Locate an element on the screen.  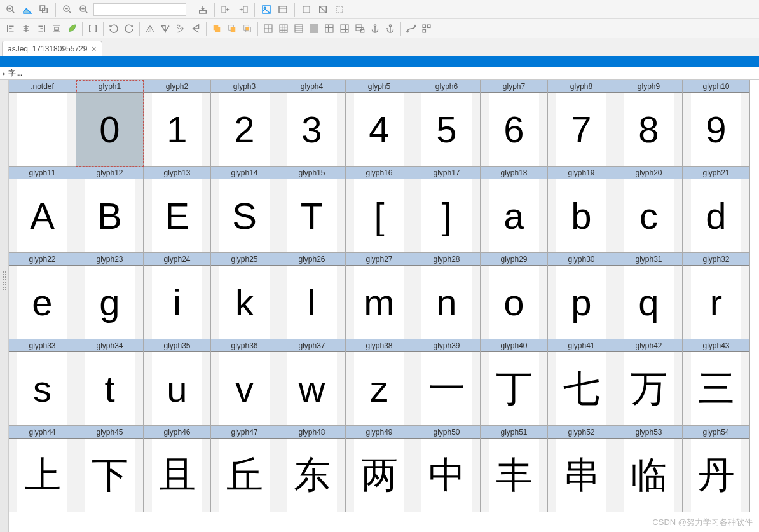
glyph-cell: glyph36v is located at coordinates (245, 383).